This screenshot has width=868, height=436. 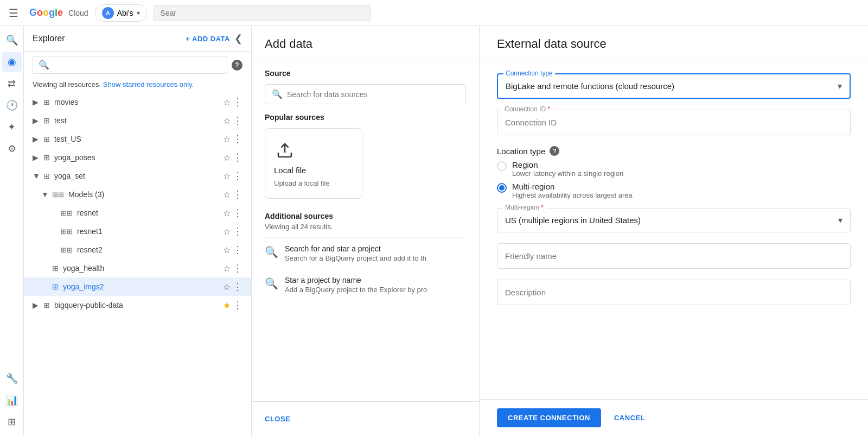 I want to click on collapse-button: ❮, so click(x=239, y=39).